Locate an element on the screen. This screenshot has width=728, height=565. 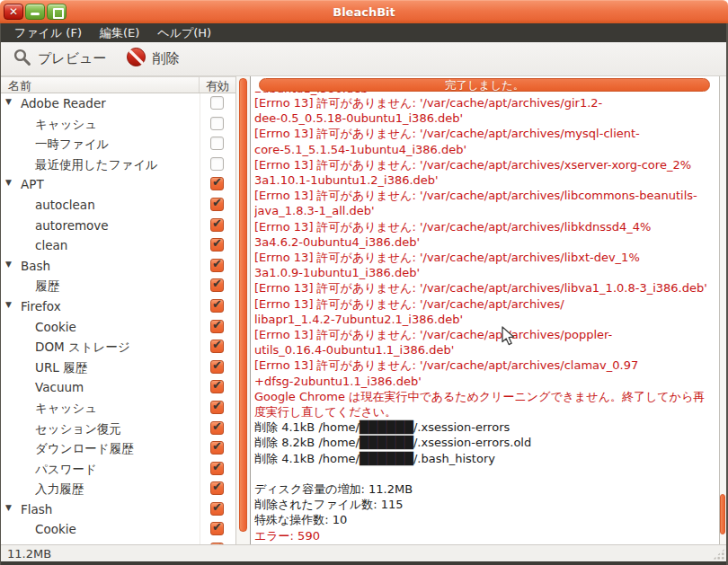
tree-row: ▼Bash is located at coordinates (119, 266).